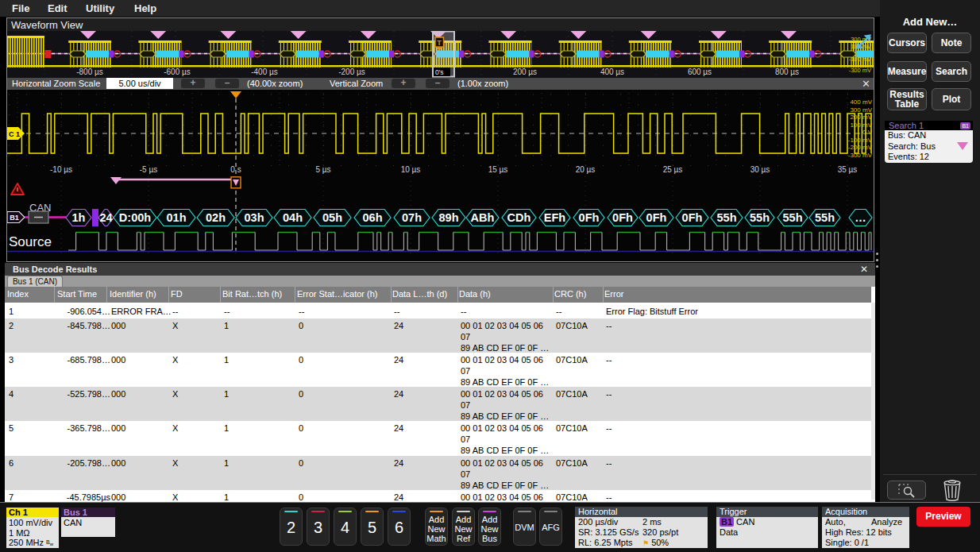 The width and height of the screenshot is (980, 552). What do you see at coordinates (254, 218) in the screenshot?
I see `svg-text: 03h` at bounding box center [254, 218].